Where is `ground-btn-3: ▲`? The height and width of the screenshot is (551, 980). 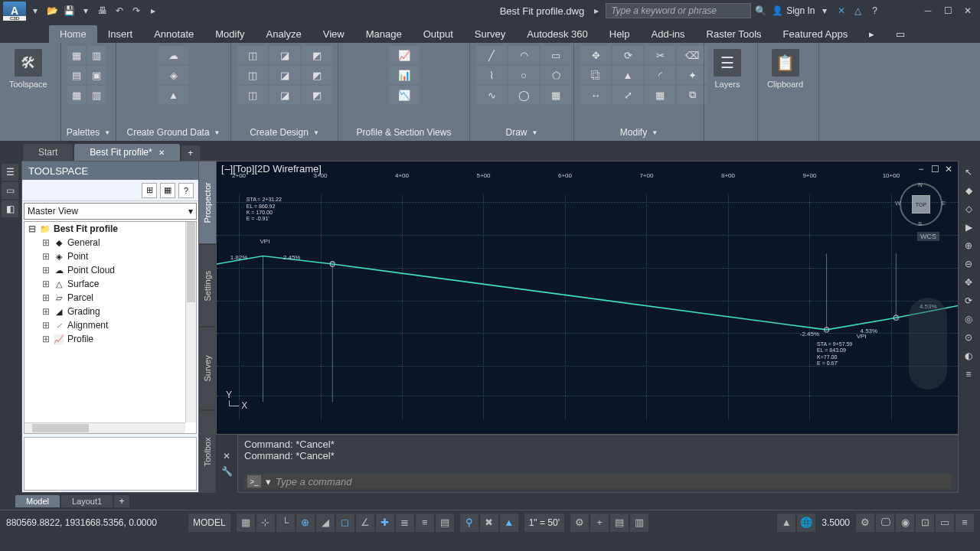 ground-btn-3: ▲ is located at coordinates (174, 95).